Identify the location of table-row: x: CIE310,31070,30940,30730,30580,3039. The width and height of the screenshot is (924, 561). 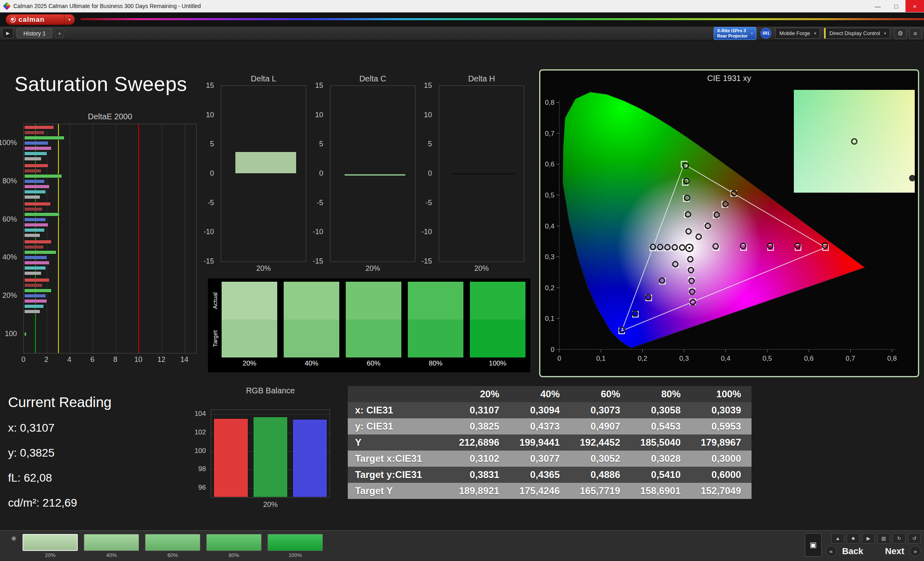
(550, 410).